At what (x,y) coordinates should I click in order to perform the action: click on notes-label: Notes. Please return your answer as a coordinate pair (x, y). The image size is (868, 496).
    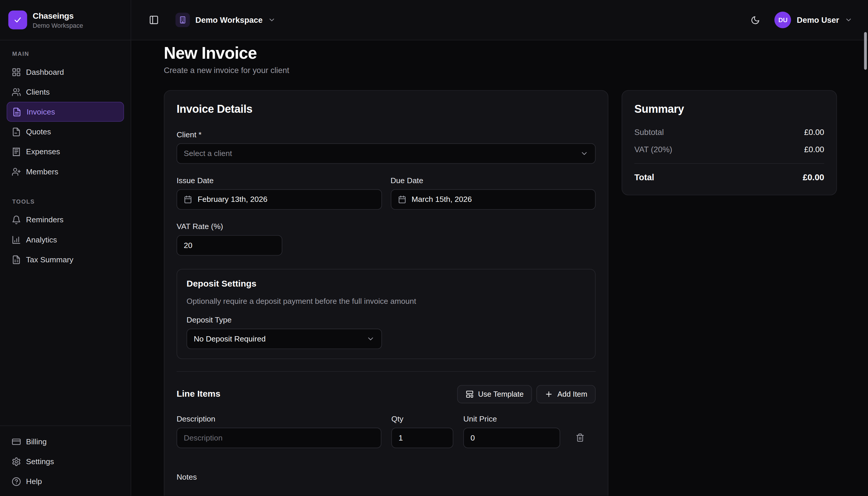
    Looking at the image, I should click on (386, 477).